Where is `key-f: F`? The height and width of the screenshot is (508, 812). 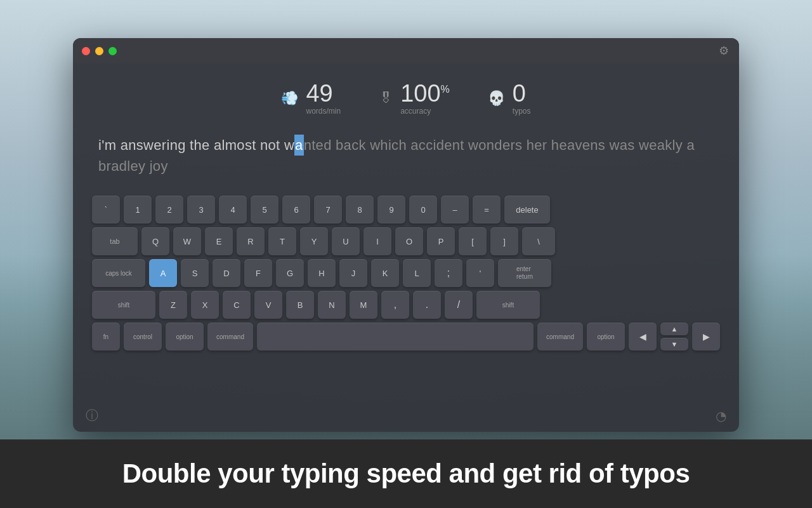
key-f: F is located at coordinates (258, 273).